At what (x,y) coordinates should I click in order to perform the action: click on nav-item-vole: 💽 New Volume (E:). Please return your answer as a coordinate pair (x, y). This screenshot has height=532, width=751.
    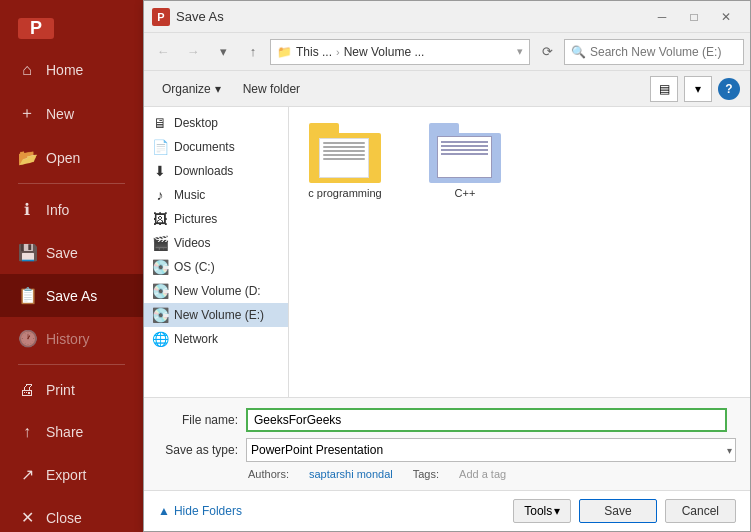
    Looking at the image, I should click on (216, 315).